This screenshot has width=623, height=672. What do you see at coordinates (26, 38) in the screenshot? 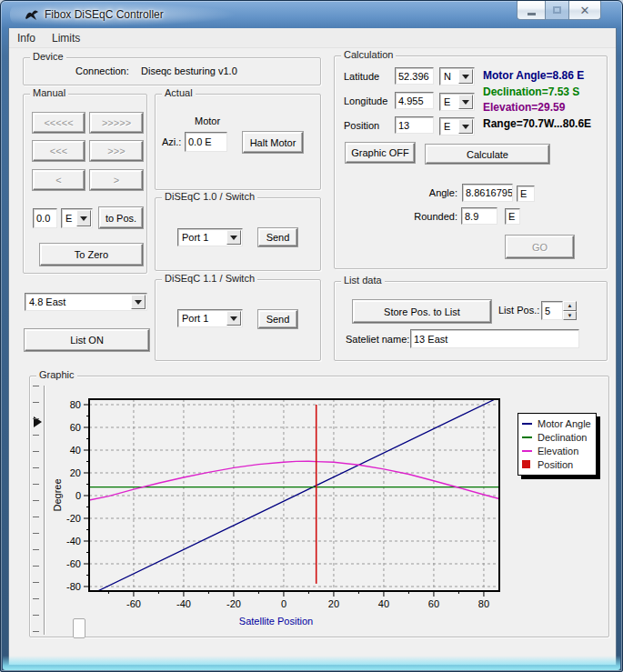
I see `menu-info: Info` at bounding box center [26, 38].